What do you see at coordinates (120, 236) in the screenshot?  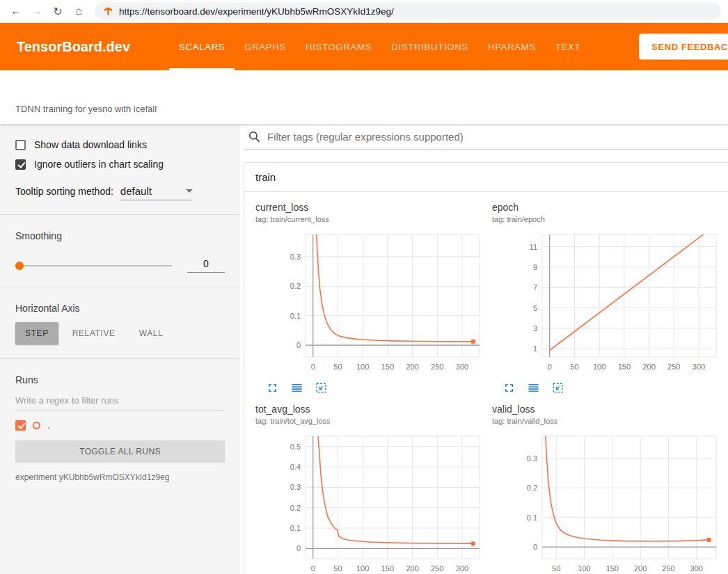 I see `smoothing-label: Smoothing` at bounding box center [120, 236].